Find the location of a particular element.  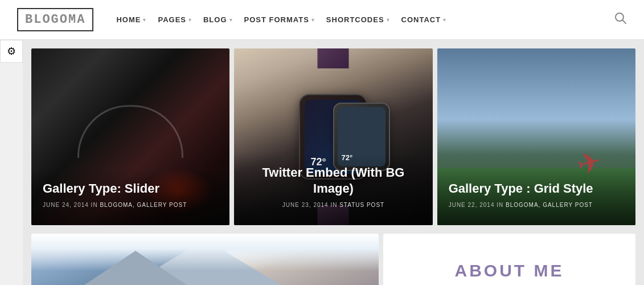

mountain-image-card is located at coordinates (205, 259).